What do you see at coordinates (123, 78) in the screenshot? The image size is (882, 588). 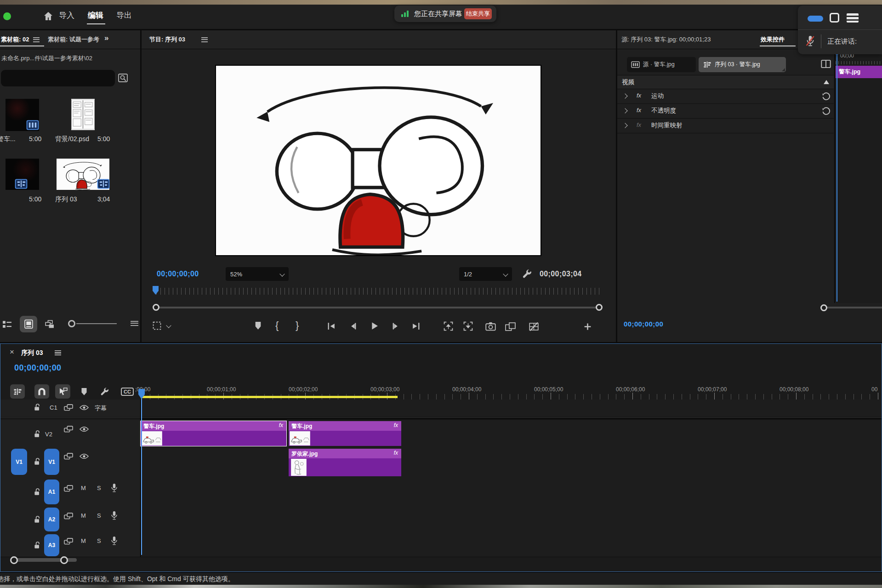 I see `search-bin-icon` at bounding box center [123, 78].